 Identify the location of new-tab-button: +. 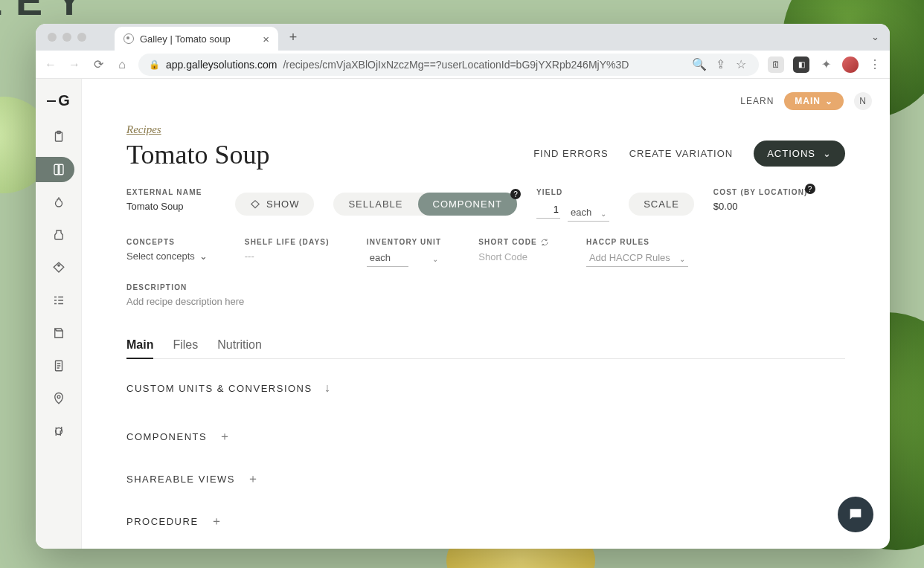
(293, 37).